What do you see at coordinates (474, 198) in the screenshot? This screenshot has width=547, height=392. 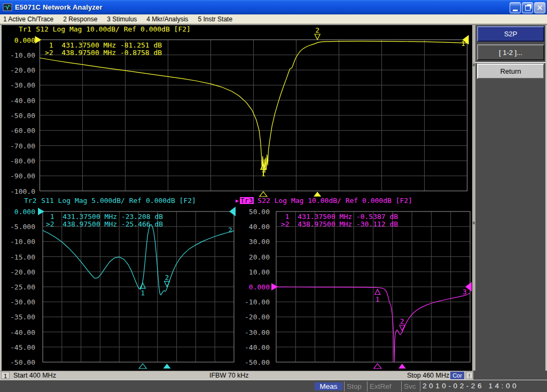 I see `panel-gripper` at bounding box center [474, 198].